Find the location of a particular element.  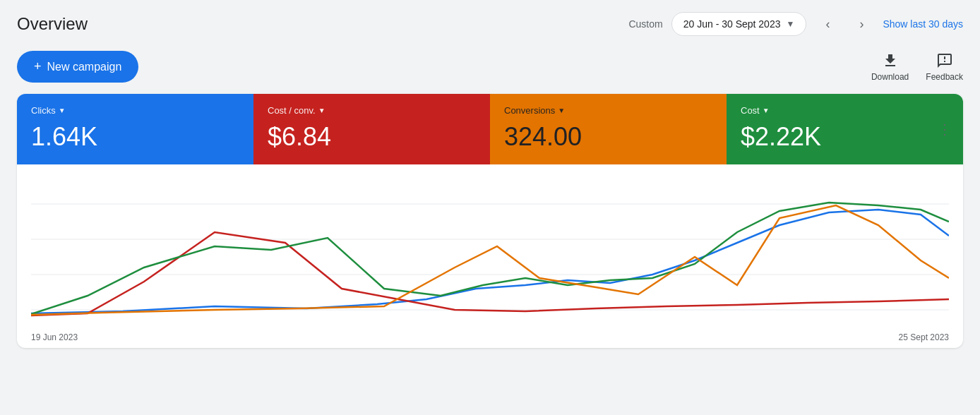

download-label: Download is located at coordinates (890, 77).